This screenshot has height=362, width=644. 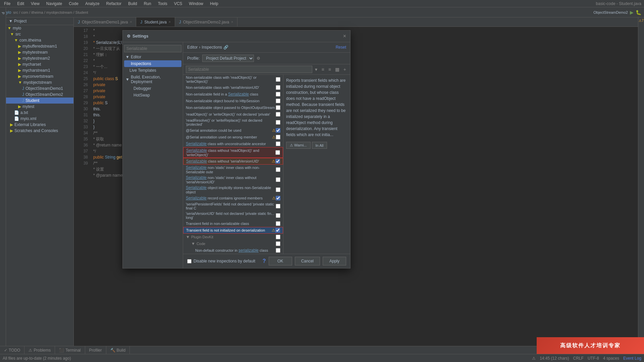 What do you see at coordinates (639, 12) in the screenshot?
I see `debug-button: 🐛` at bounding box center [639, 12].